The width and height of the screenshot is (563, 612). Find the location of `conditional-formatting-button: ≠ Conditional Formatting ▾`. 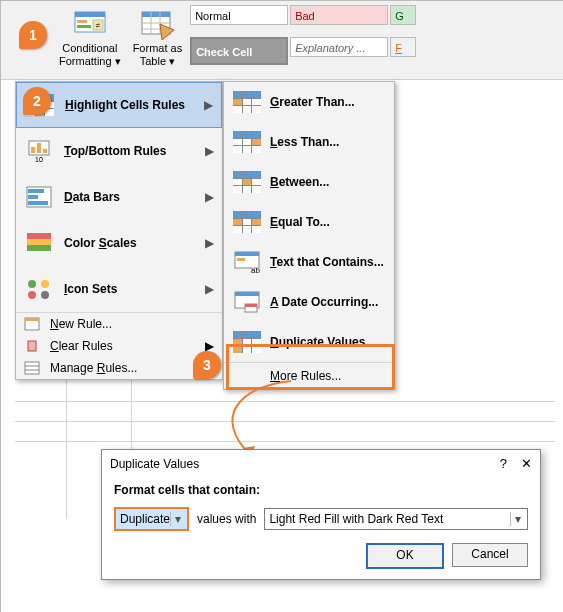

conditional-formatting-button: ≠ Conditional Formatting ▾ is located at coordinates (90, 39).